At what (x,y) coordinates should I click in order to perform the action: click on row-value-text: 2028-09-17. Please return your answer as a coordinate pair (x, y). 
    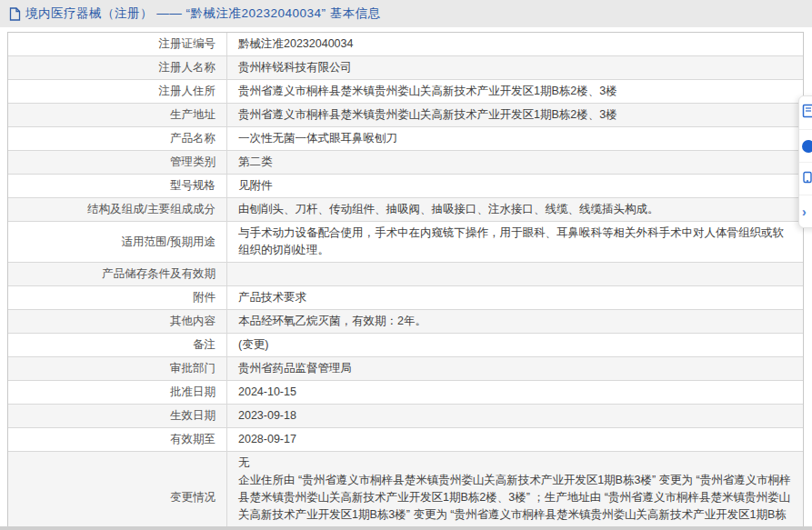
    Looking at the image, I should click on (267, 440).